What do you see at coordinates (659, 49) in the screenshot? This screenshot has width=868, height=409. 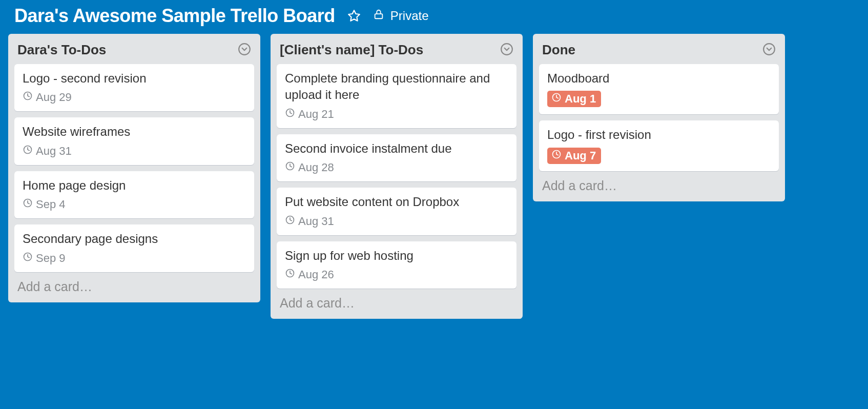 I see `list-header: Done` at bounding box center [659, 49].